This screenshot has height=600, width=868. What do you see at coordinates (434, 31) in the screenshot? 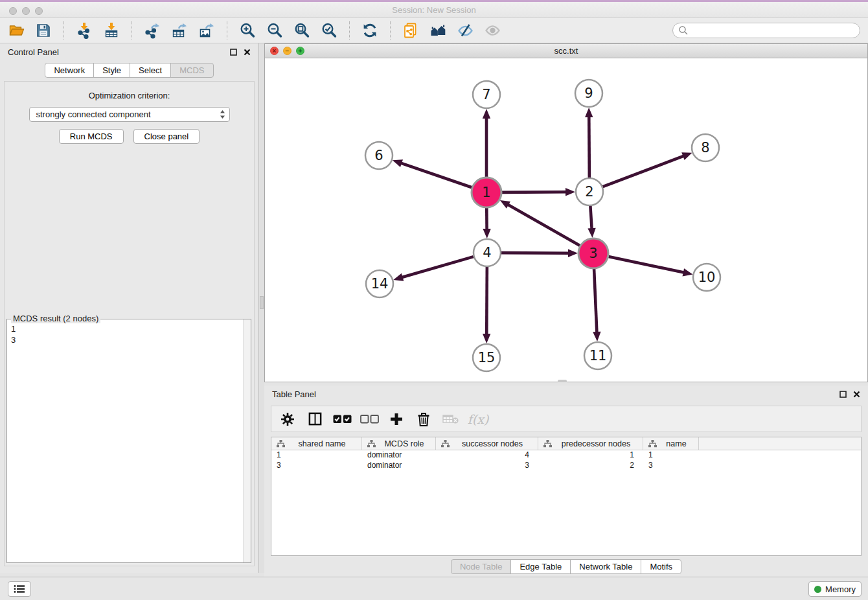
I see `main-toolbar` at bounding box center [434, 31].